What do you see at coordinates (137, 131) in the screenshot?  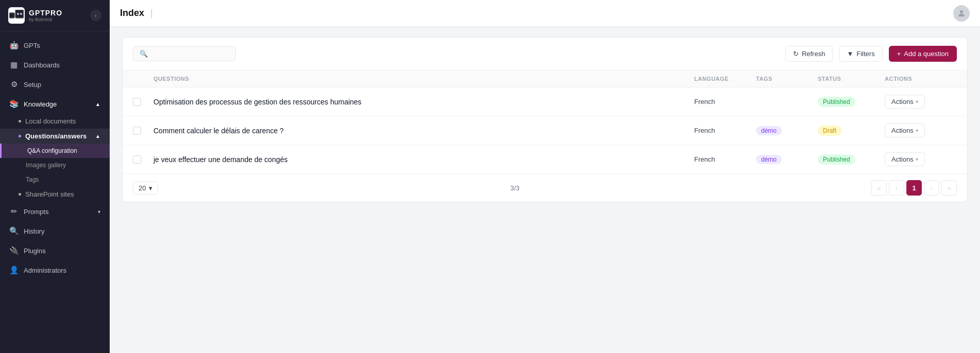 I see `row2-checkbox` at bounding box center [137, 131].